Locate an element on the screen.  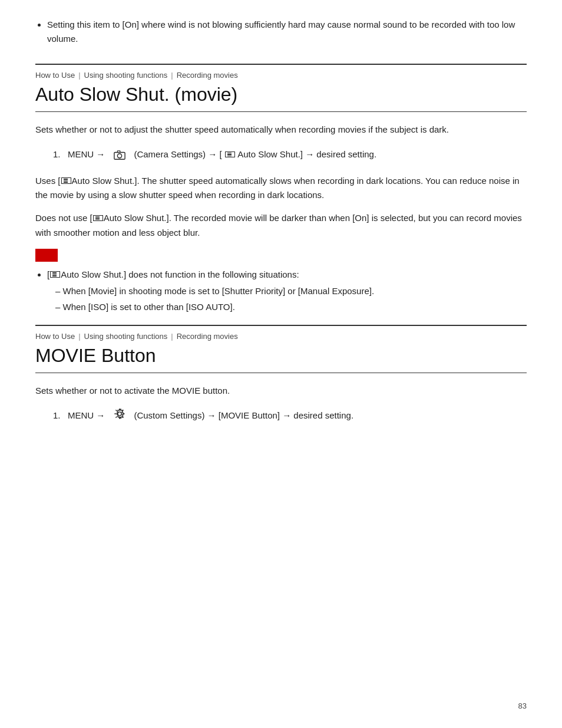
breadcrumb2-part1: How to Use is located at coordinates (55, 336).